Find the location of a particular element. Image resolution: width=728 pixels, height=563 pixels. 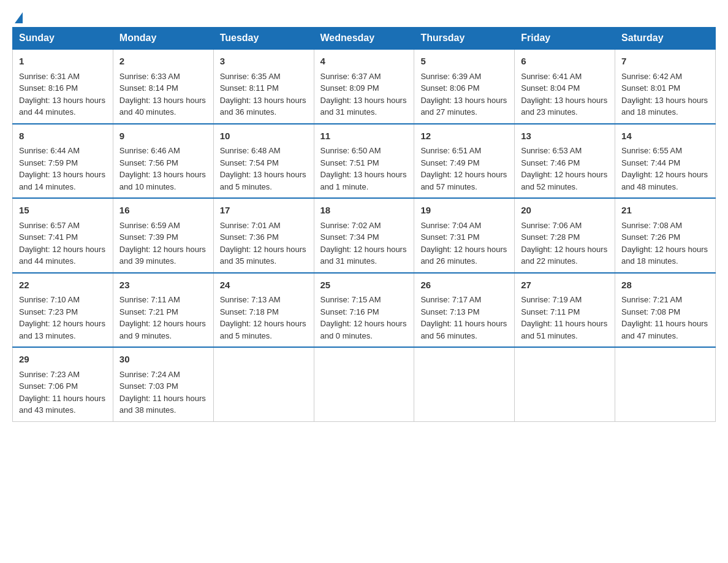

day-number: 4 is located at coordinates (364, 61).